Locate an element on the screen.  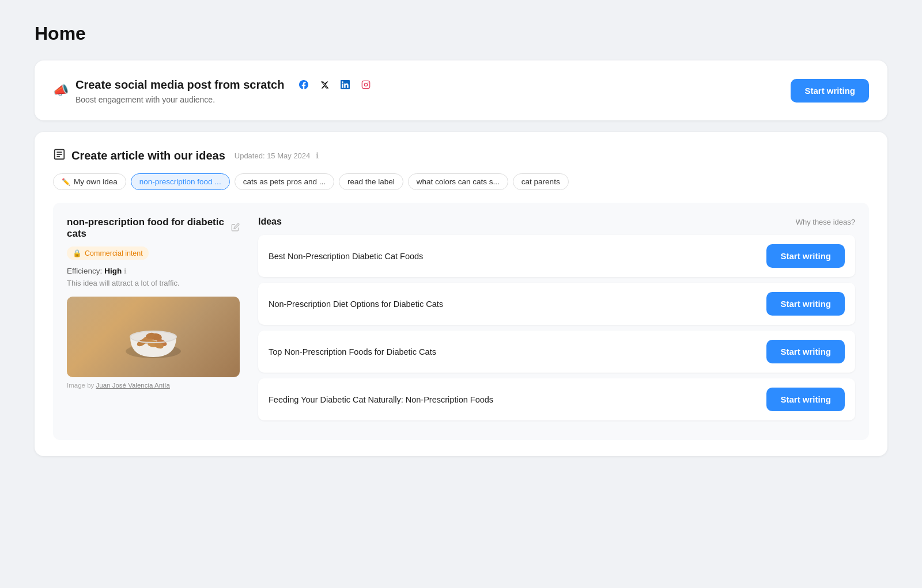
ideas-heading: Ideas is located at coordinates (270, 222).